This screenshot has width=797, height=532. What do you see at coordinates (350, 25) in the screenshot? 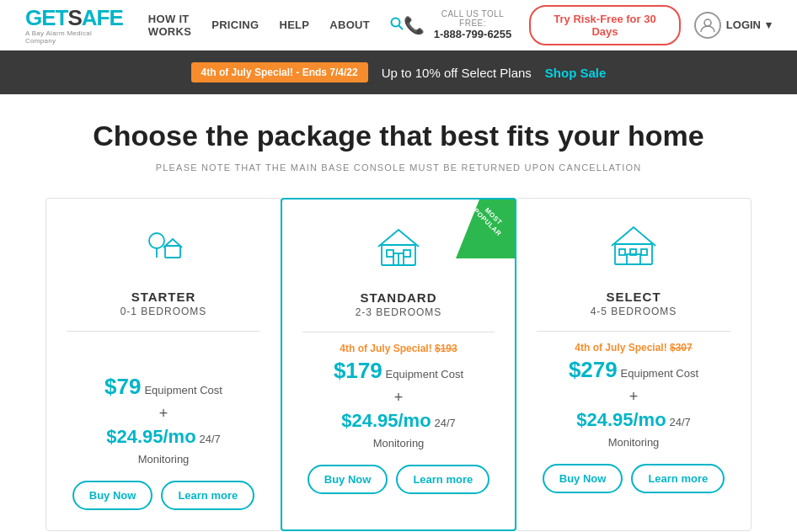
I see `nav-about: ABOUT` at bounding box center [350, 25].